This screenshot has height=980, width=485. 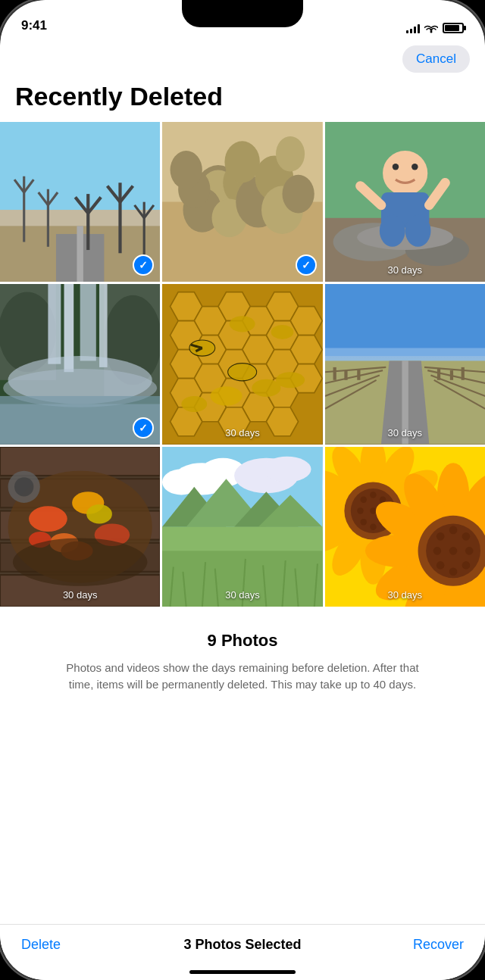 I want to click on cancel-button: Cancel, so click(x=436, y=59).